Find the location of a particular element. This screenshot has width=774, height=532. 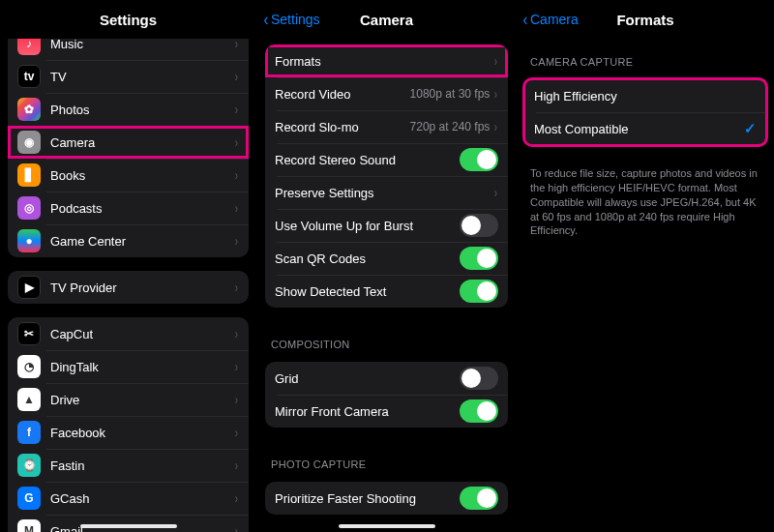

navbar-settings: Settings is located at coordinates (128, 19).